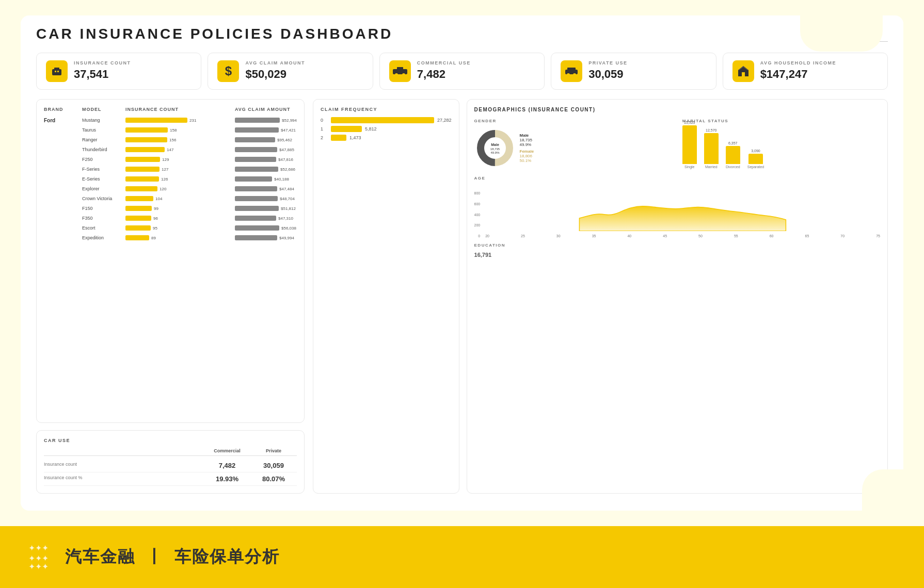 The width and height of the screenshot is (924, 588). What do you see at coordinates (57, 71) in the screenshot?
I see `insurance-count-icon` at bounding box center [57, 71].